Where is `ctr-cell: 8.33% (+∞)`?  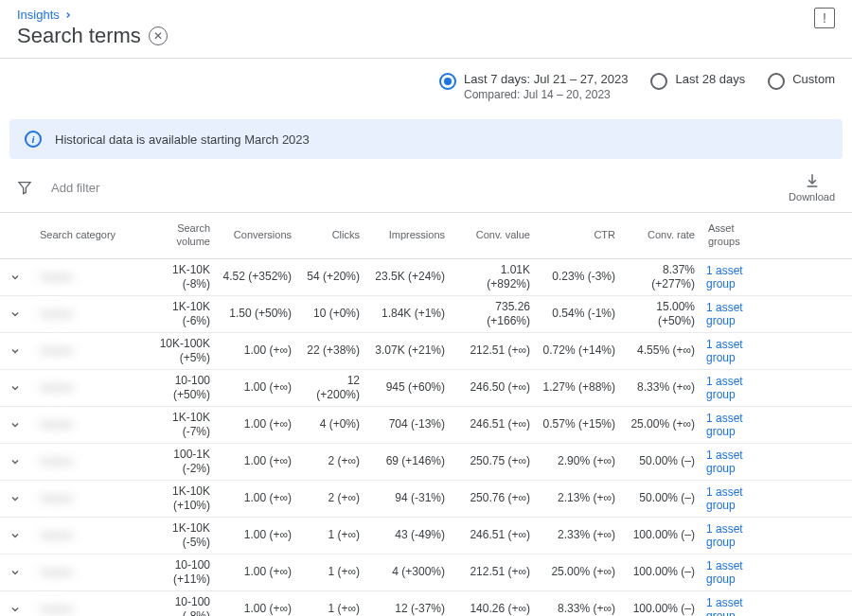 ctr-cell: 8.33% (+∞) is located at coordinates (578, 609).